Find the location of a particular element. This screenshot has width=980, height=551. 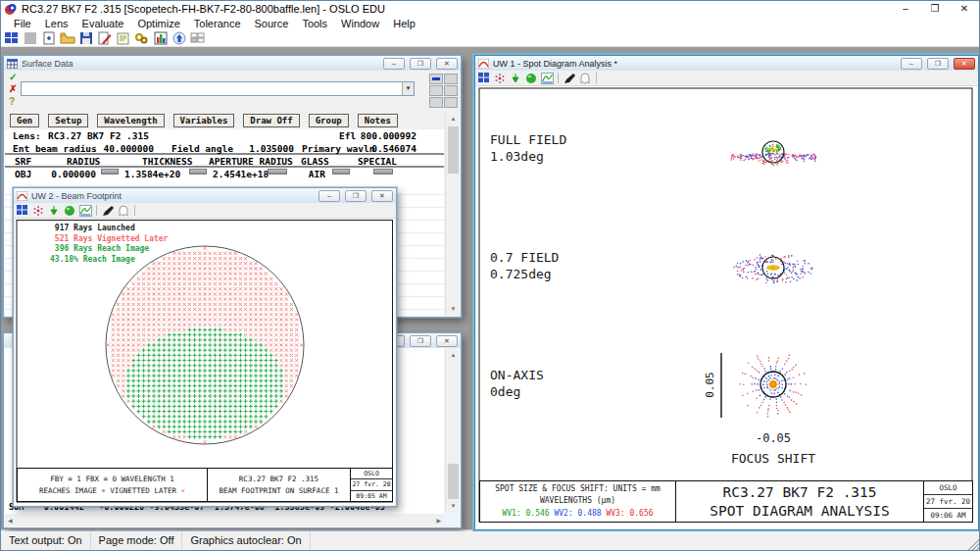

open-lens-icon is located at coordinates (67, 38).